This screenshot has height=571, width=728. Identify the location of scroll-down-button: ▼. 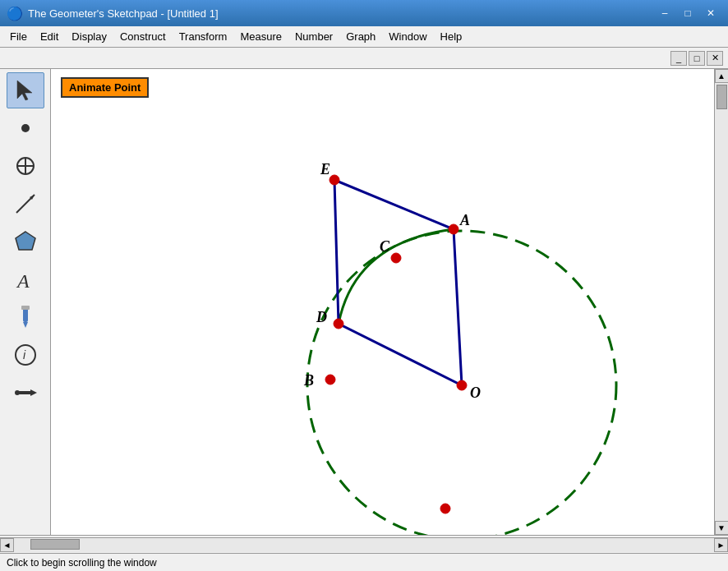
(721, 527).